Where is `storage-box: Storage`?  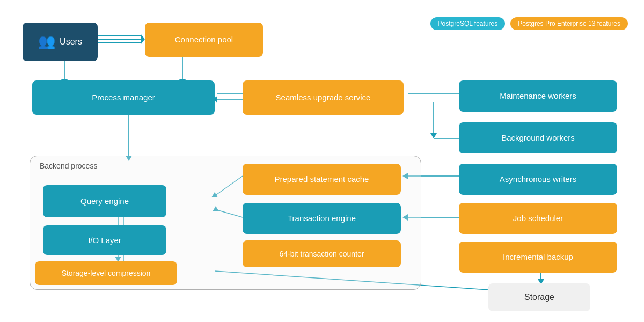
storage-box: Storage is located at coordinates (539, 297).